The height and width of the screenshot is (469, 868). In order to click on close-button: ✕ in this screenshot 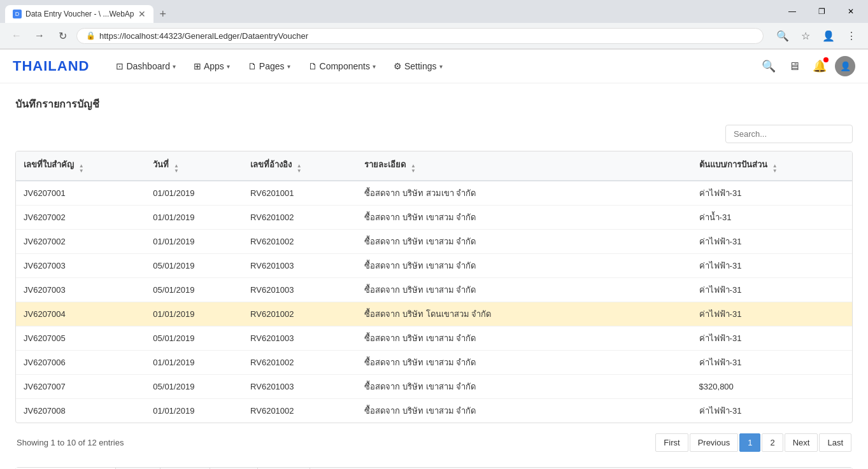, I will do `click(851, 11)`.